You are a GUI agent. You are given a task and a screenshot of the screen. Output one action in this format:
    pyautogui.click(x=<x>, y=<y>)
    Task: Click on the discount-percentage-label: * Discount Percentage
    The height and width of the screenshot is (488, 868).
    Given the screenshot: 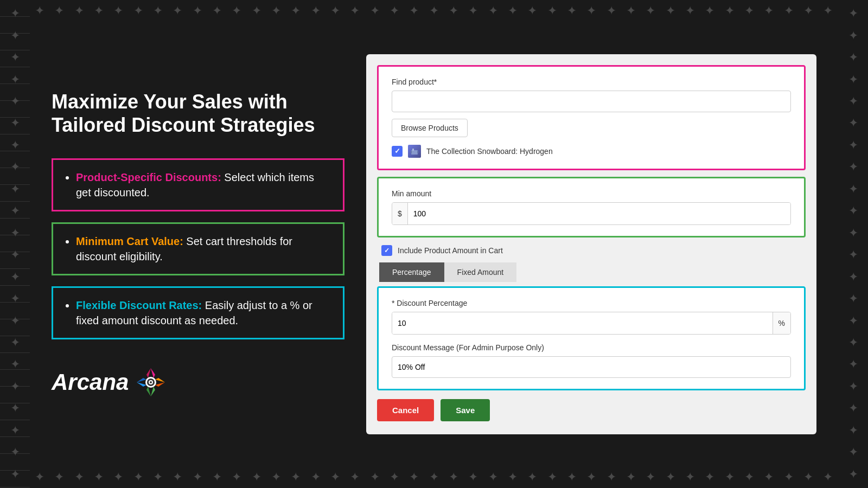 What is the action you would take?
    pyautogui.click(x=591, y=303)
    